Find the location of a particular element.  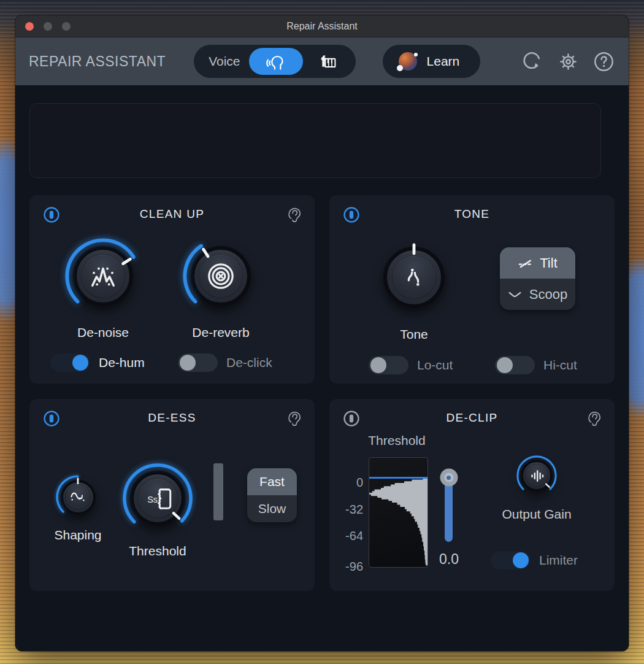

histogram-shape is located at coordinates (399, 512).